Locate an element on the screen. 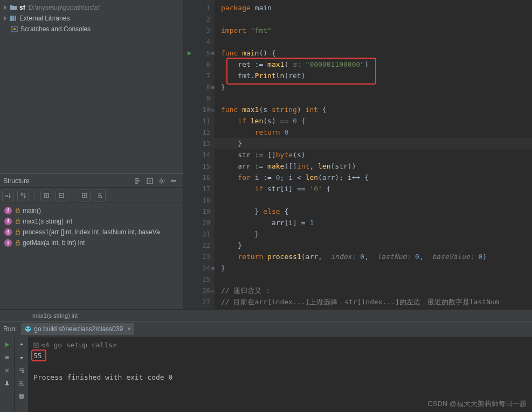 This screenshot has width=532, height=412. sort-alpha-button: a is located at coordinates (8, 195).